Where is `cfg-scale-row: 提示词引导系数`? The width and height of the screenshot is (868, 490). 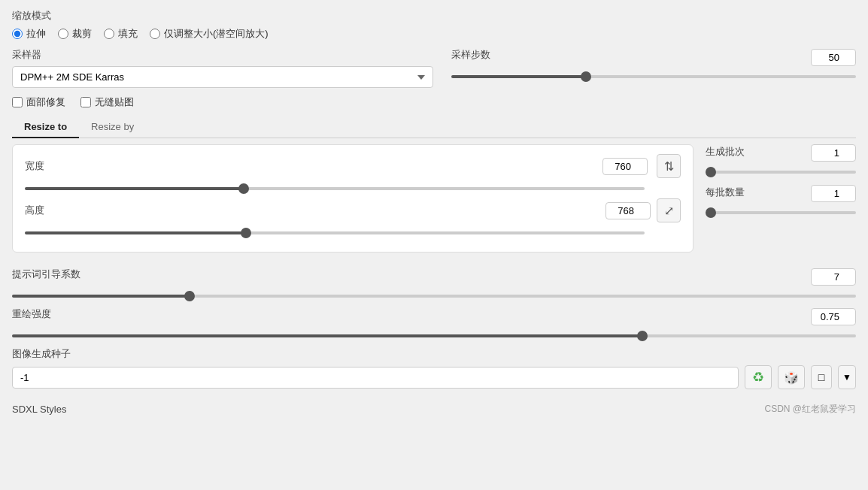
cfg-scale-row: 提示词引导系数 is located at coordinates (434, 284).